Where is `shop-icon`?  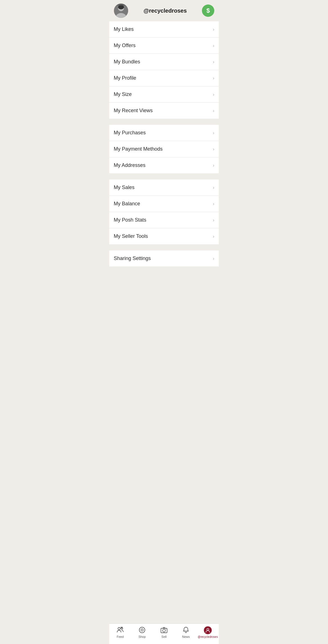
shop-icon is located at coordinates (142, 630).